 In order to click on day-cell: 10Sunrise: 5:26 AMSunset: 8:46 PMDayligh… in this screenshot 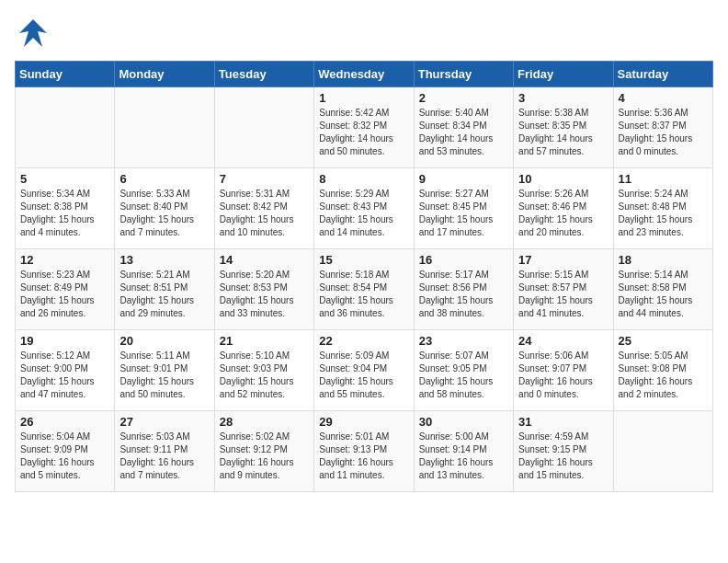, I will do `click(563, 209)`.